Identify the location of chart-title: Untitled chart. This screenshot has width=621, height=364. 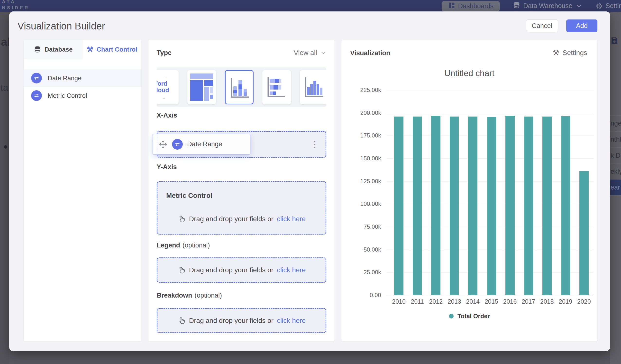
(469, 73).